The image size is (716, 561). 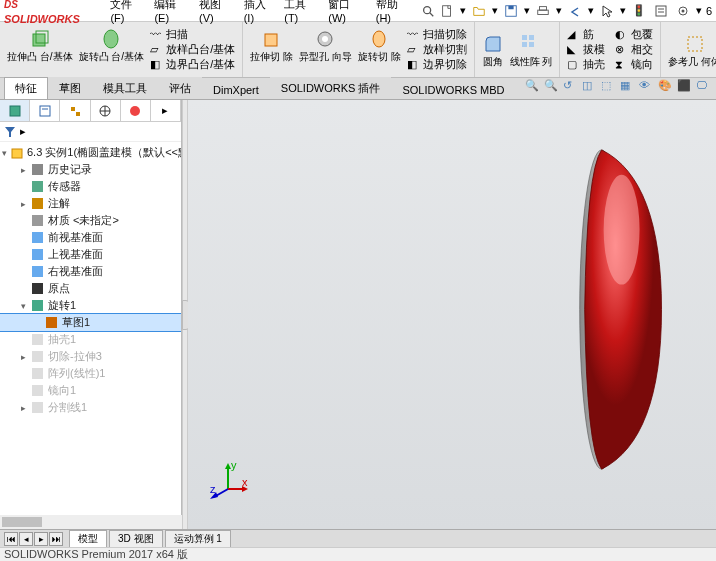 I want to click on boundary-button: ◧边界凸台/基体, so click(x=192, y=64).